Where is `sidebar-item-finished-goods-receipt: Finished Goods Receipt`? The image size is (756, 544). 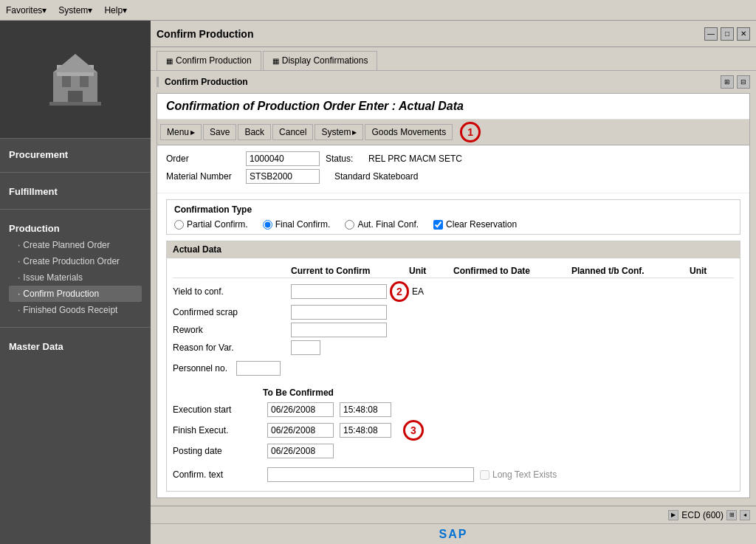
sidebar-item-finished-goods-receipt: Finished Goods Receipt is located at coordinates (75, 310).